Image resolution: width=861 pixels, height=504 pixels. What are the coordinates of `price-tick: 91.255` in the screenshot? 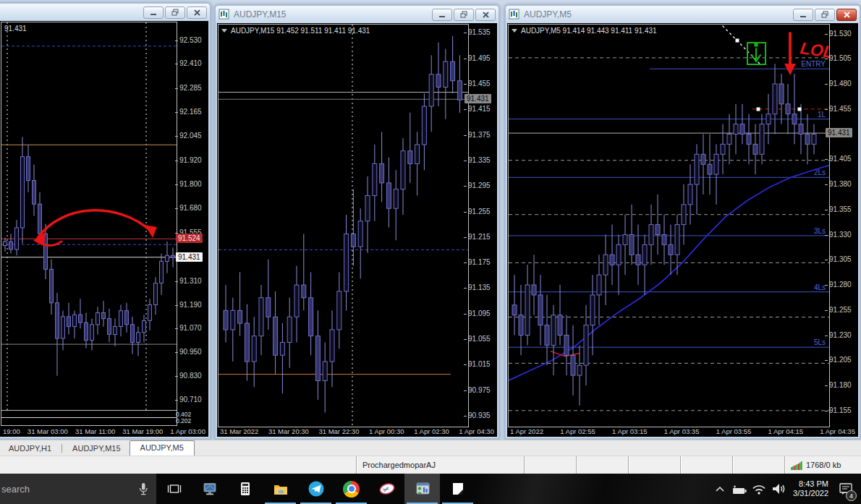 It's located at (480, 212).